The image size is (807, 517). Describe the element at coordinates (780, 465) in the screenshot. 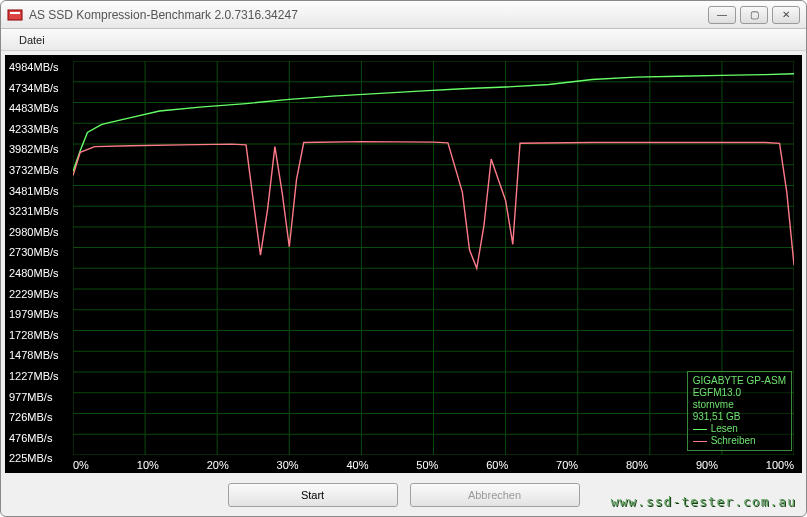

I see `x-tick-label: 100%` at that location.